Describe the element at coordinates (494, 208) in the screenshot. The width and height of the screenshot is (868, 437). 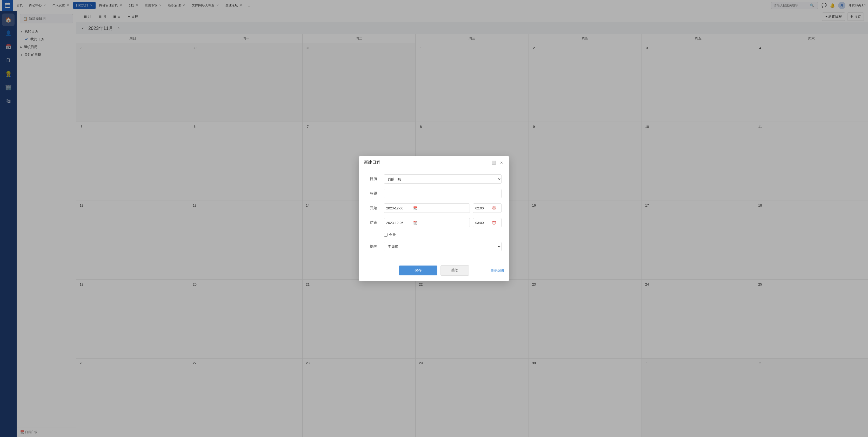
I see `start-time-clock-icon: ⏰` at that location.